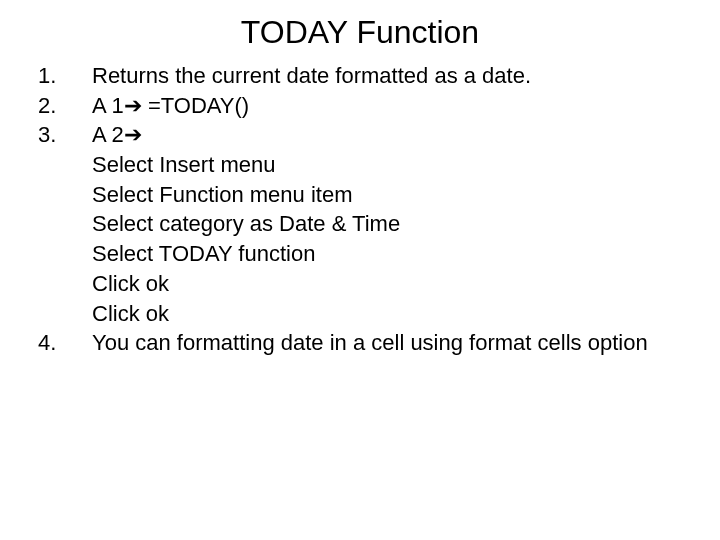 This screenshot has height=540, width=720. What do you see at coordinates (65, 76) in the screenshot?
I see `list-number: 1.` at bounding box center [65, 76].